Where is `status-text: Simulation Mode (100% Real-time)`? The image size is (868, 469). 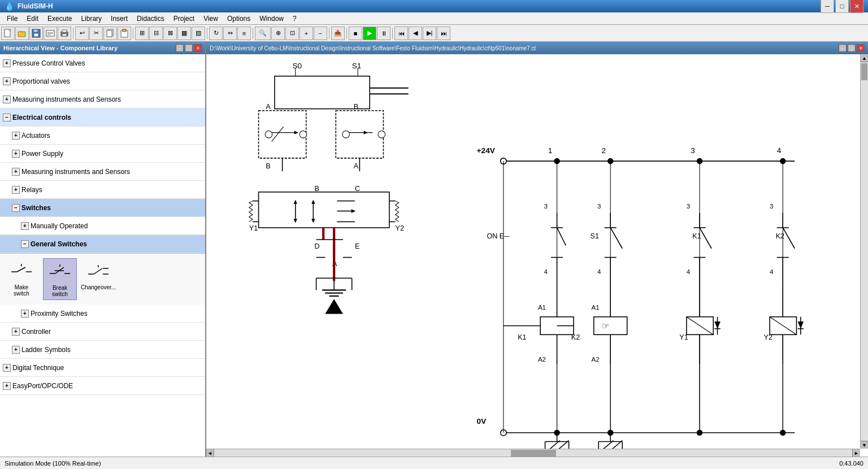
status-text: Simulation Mode (100% Real-time) is located at coordinates (53, 463).